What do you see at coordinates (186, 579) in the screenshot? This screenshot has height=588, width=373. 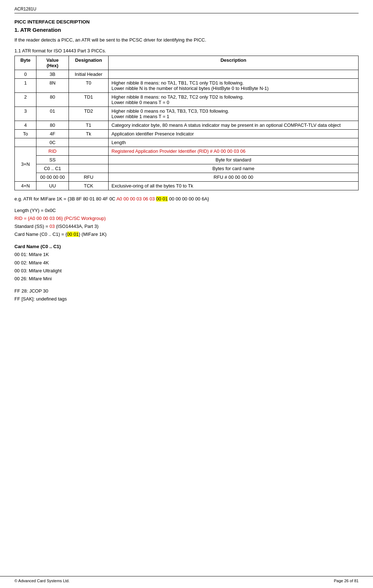 I see `footer: © Advanced Card Systems Ltd. Page 26 of …` at bounding box center [186, 579].